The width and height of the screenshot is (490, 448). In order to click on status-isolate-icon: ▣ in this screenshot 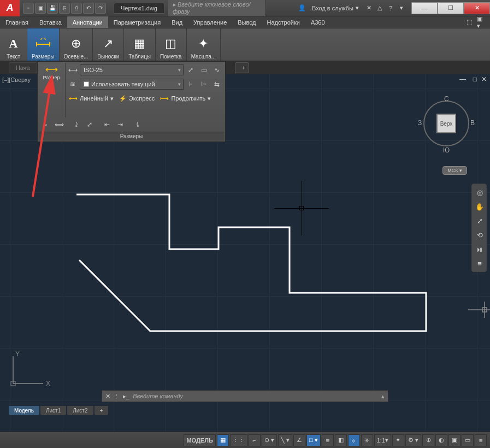, I will do `click(454, 440)`.